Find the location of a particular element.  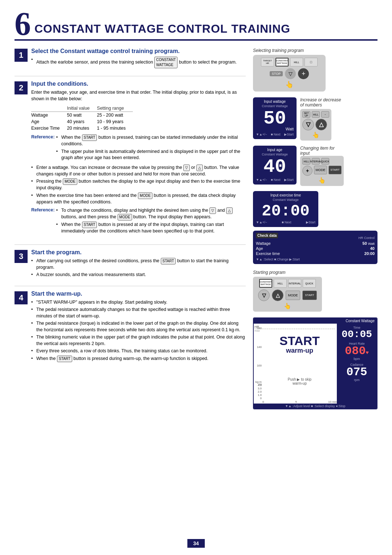

cadance-value: 075 is located at coordinates (357, 372).